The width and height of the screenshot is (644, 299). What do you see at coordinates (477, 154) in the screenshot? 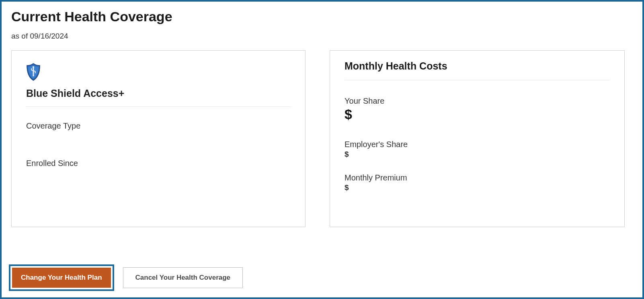
I see `employer-share-value: $` at bounding box center [477, 154].